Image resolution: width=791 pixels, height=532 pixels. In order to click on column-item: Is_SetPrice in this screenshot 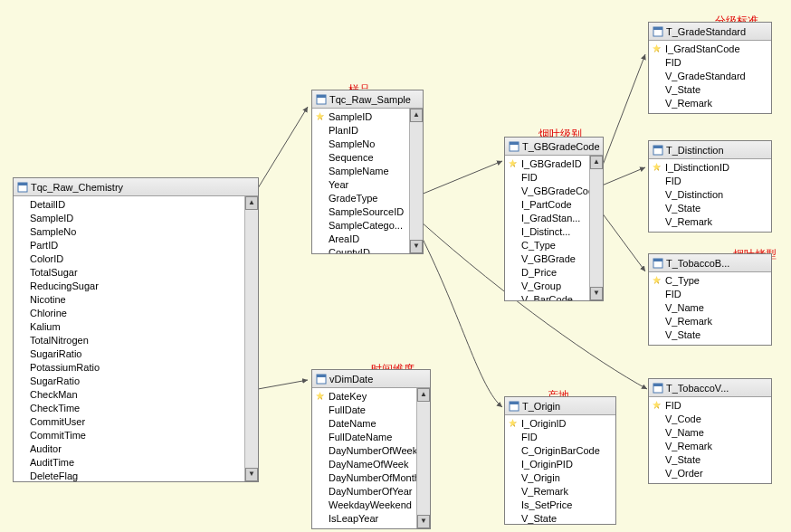, I will do `click(560, 505)`.